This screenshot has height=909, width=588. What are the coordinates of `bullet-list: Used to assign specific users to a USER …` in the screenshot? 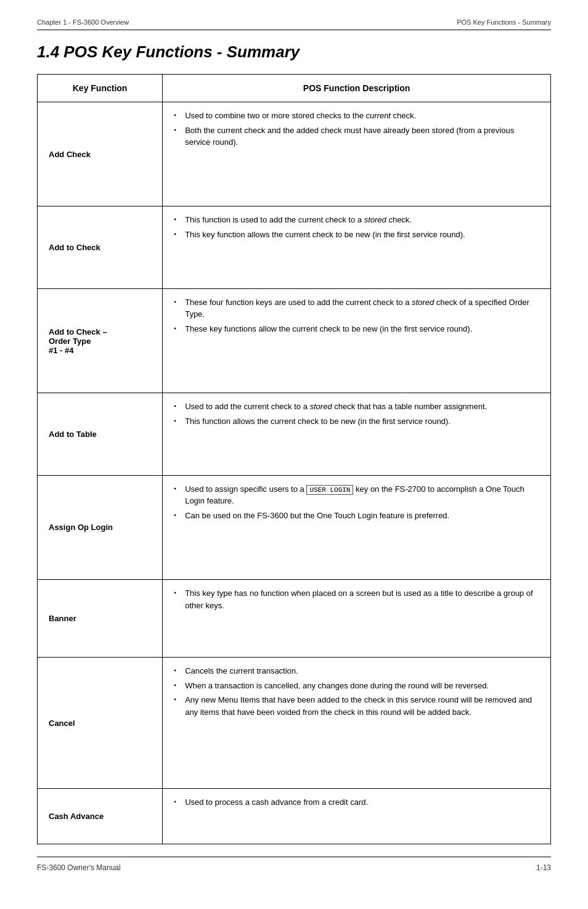 It's located at (356, 503).